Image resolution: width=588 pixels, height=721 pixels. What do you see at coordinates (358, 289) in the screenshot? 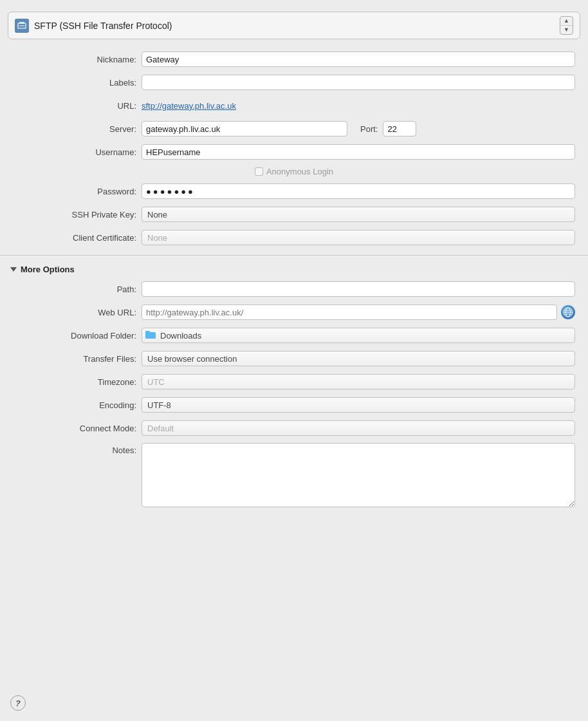
I see `path-control` at bounding box center [358, 289].